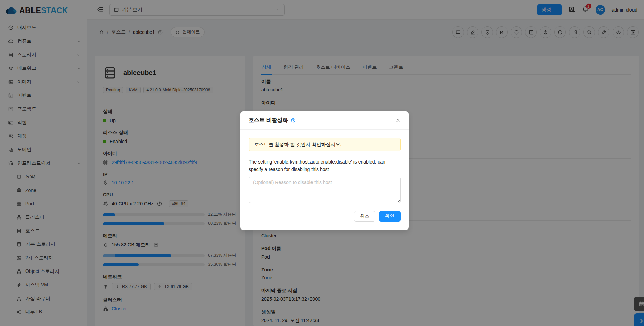  I want to click on disable-host-modal: 호스트 비활성화 호스트를 활성화 할 것인지 확인하십시오. The sett…, so click(324, 171).